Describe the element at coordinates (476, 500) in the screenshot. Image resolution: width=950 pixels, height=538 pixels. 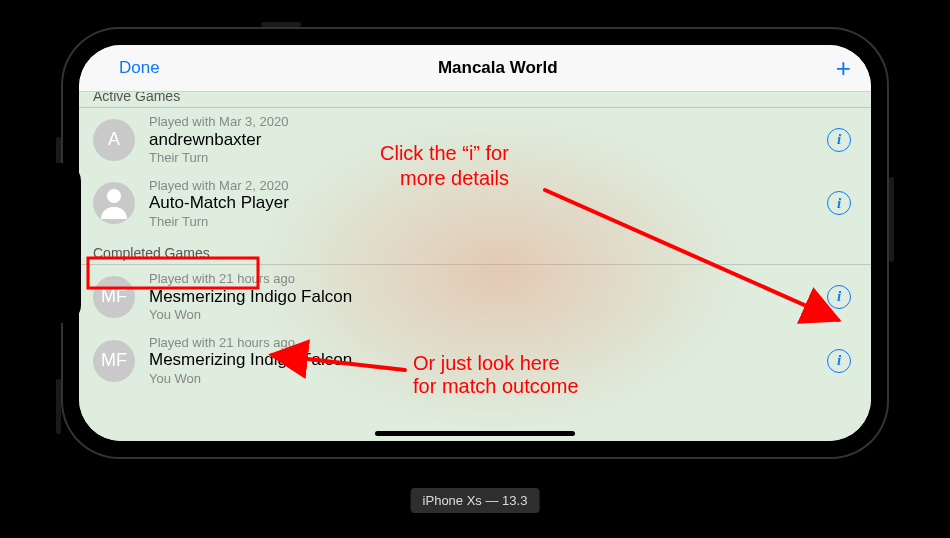
I see `device-caption: iPhone Xs — 13.3` at that location.